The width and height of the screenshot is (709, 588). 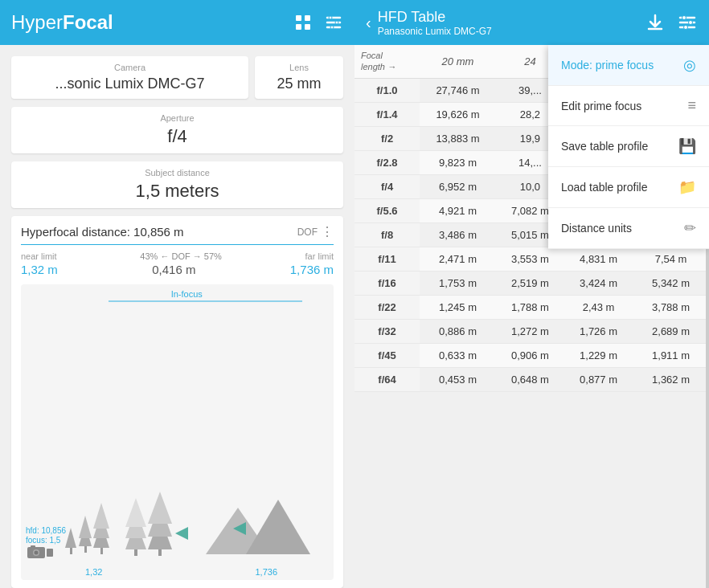 I want to click on value-cell: 1,726 m, so click(x=598, y=331).